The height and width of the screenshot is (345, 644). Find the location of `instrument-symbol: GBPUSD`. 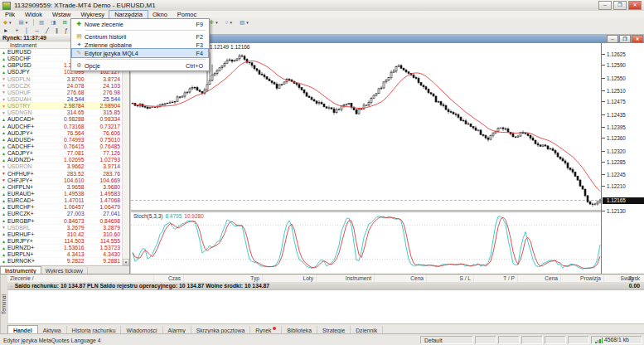

instrument-symbol: GBPUSD is located at coordinates (29, 65).